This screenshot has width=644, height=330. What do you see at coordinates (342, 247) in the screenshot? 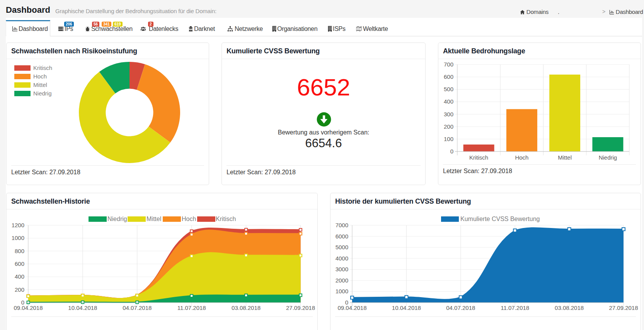
I see `svg-text: 5000` at bounding box center [342, 247].